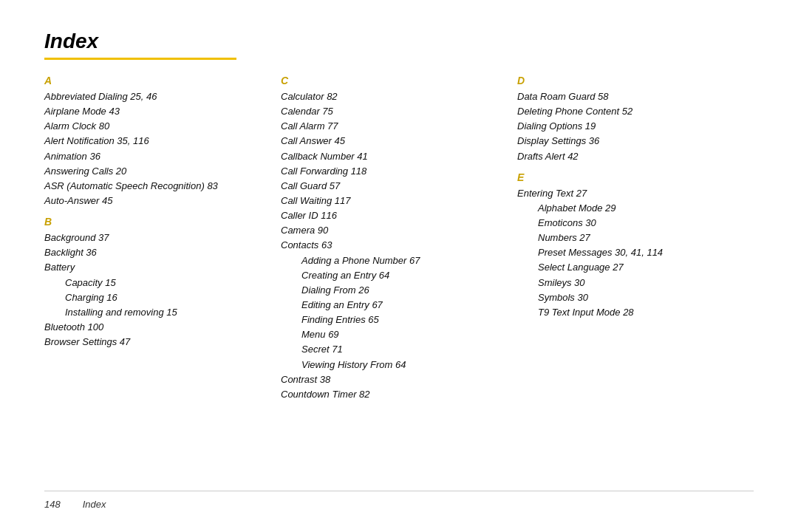  What do you see at coordinates (155, 267) in the screenshot?
I see `index-entry: Battery` at bounding box center [155, 267].